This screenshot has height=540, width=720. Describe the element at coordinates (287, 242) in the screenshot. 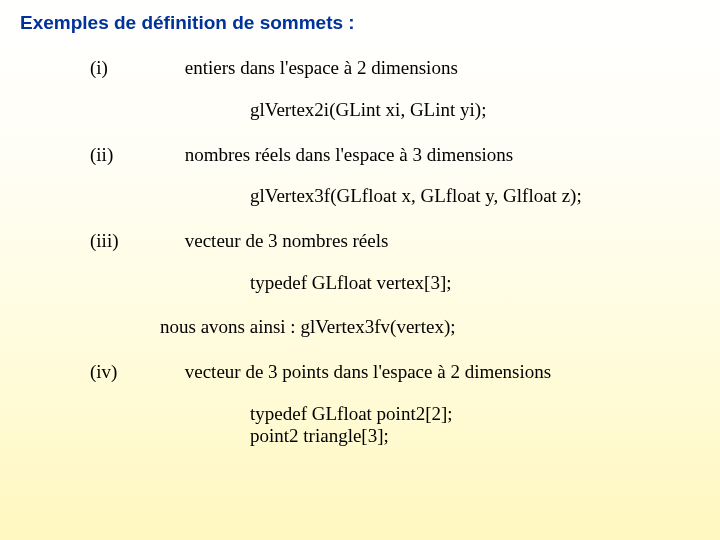

I see `item-desc: vecteur de 3 nombres réels` at that location.